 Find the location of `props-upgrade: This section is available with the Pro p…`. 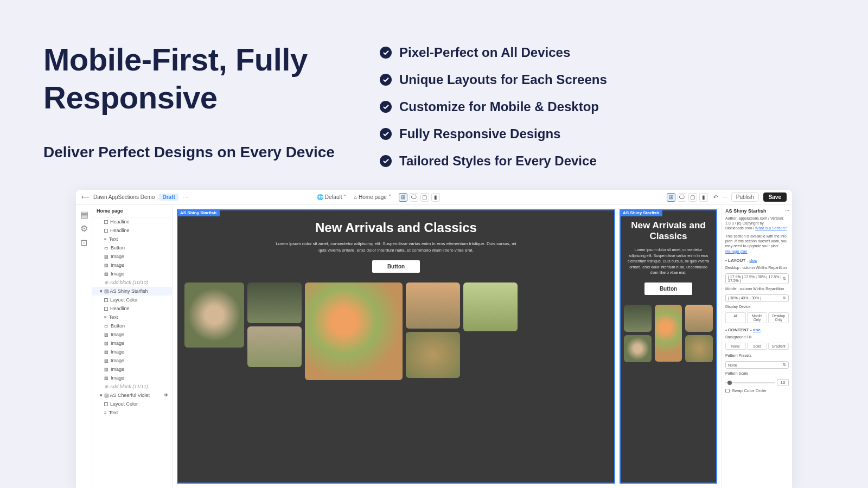

props-upgrade: This section is available with the Pro p… is located at coordinates (757, 243).